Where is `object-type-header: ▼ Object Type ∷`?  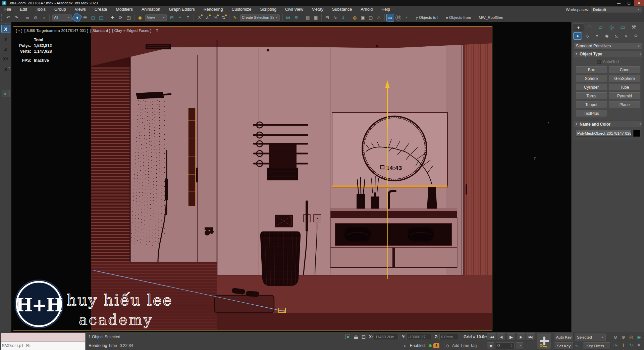 object-type-header: ▼ Object Type ∷ is located at coordinates (608, 54).